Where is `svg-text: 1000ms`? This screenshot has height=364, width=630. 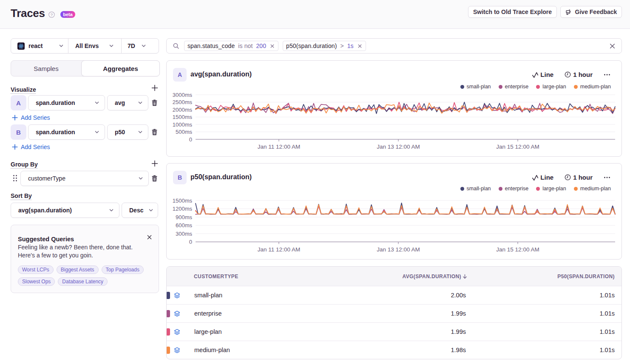
svg-text: 1000ms is located at coordinates (183, 125).